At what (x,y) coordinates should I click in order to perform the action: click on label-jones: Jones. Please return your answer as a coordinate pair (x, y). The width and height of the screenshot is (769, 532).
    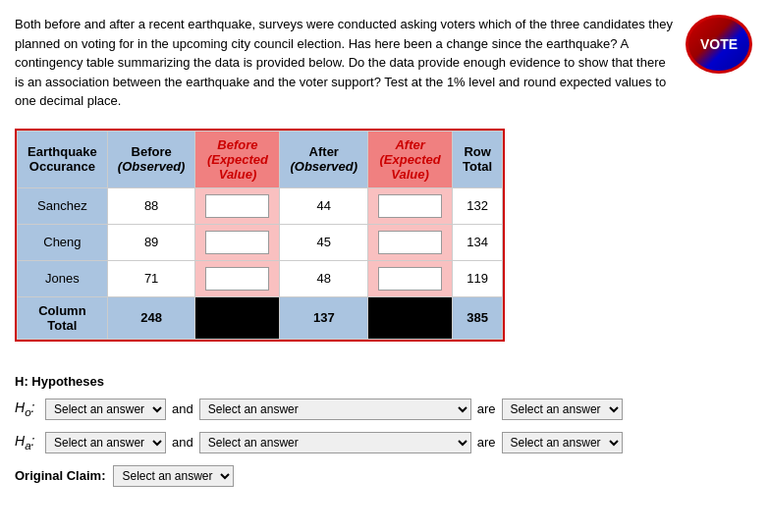
    Looking at the image, I should click on (63, 279).